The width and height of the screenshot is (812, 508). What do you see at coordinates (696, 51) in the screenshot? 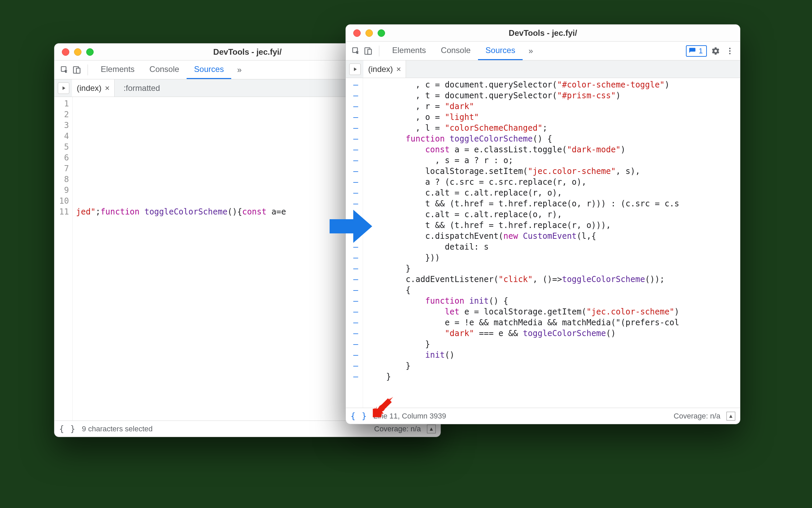
I see `issues-badge: 1` at bounding box center [696, 51].